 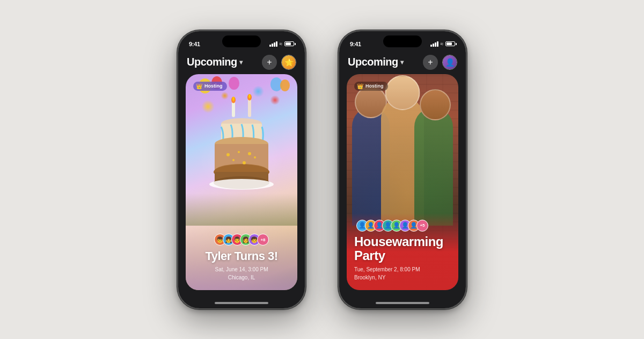 I want to click on hw-event-title: Housewarming Party, so click(x=402, y=249).